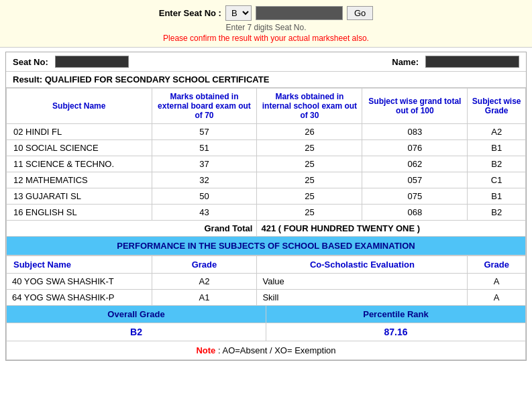 This screenshot has width=532, height=397. I want to click on result-value: QUALIFIED FOR SECONDARY SCHOOL CERTIFICA…, so click(157, 79).